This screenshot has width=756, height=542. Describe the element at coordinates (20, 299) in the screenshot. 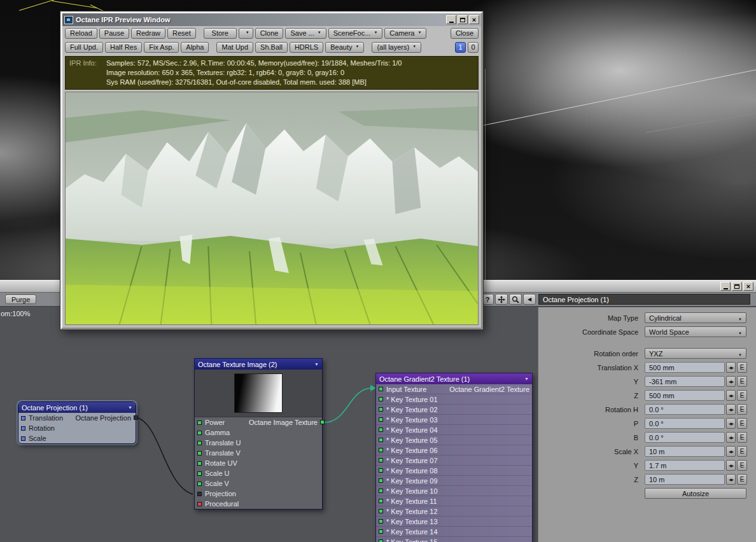

I see `purge-button: Purge` at that location.